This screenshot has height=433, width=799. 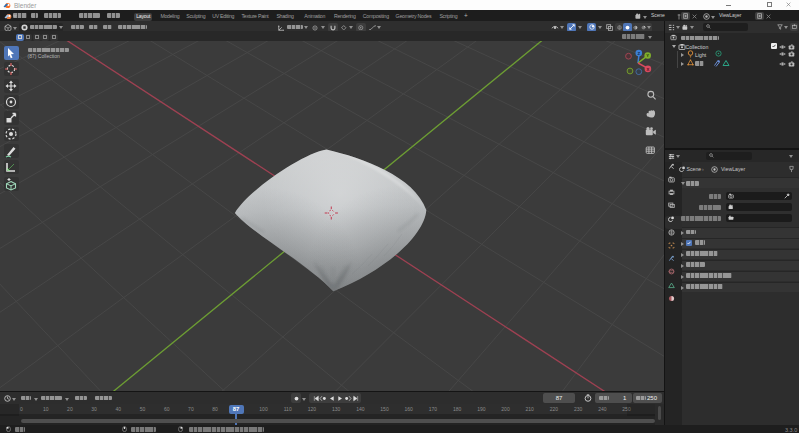 What do you see at coordinates (648, 56) in the screenshot?
I see `svg-text: Y` at bounding box center [648, 56].